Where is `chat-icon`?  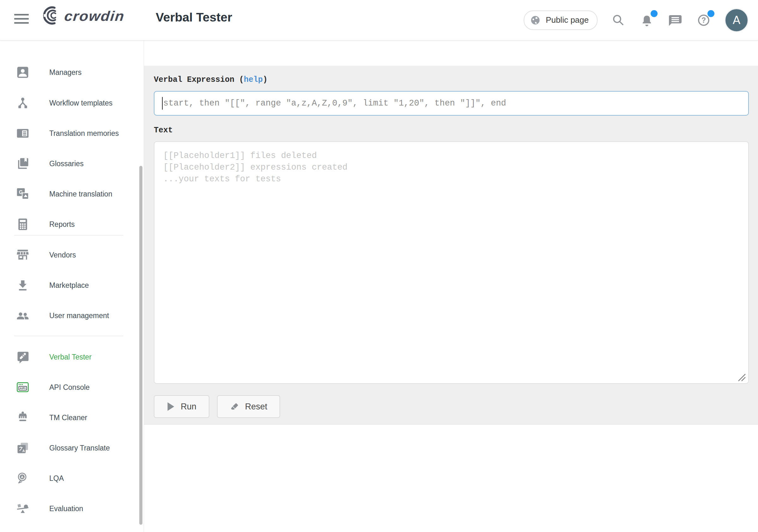 chat-icon is located at coordinates (675, 20).